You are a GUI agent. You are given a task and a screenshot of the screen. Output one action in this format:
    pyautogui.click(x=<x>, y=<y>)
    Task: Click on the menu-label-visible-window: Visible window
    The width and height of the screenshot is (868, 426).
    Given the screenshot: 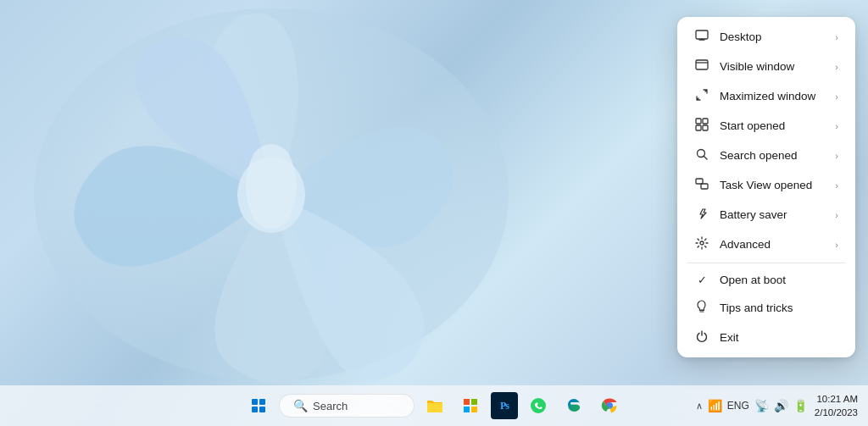 What is the action you would take?
    pyautogui.click(x=757, y=66)
    